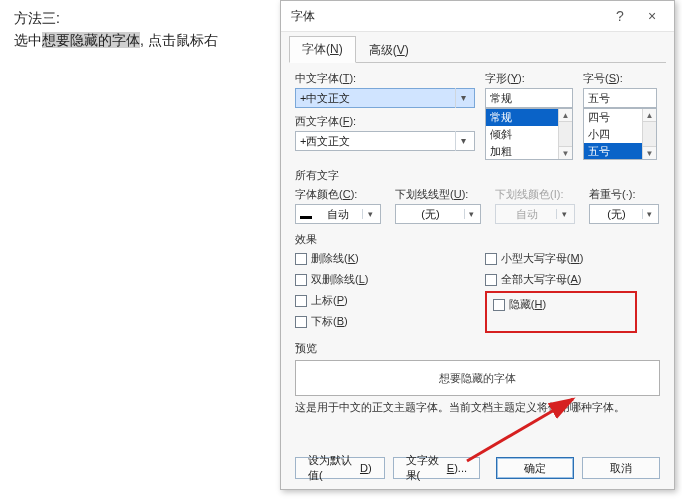 This screenshot has width=682, height=500. I want to click on strike-post: ), so click(357, 258).